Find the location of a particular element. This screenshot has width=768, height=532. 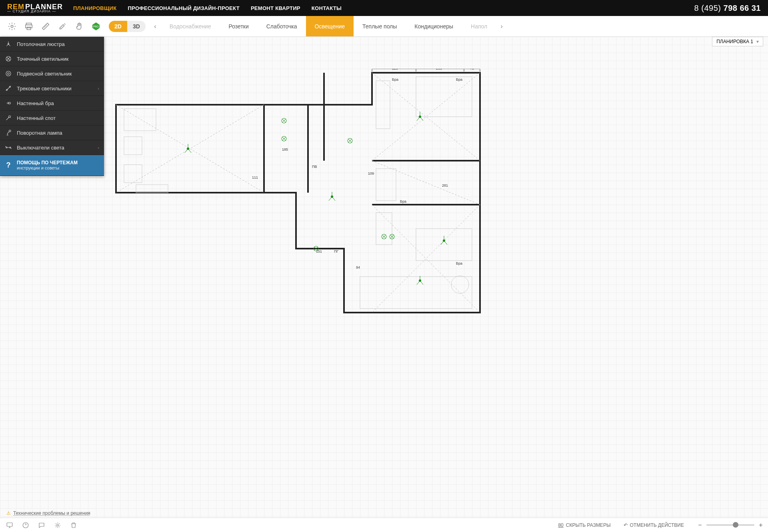

top-header: REM PLANNER — СТУДИЯ ДИЗАЙНА — ПЛАНИРОВЩ… is located at coordinates (384, 8).